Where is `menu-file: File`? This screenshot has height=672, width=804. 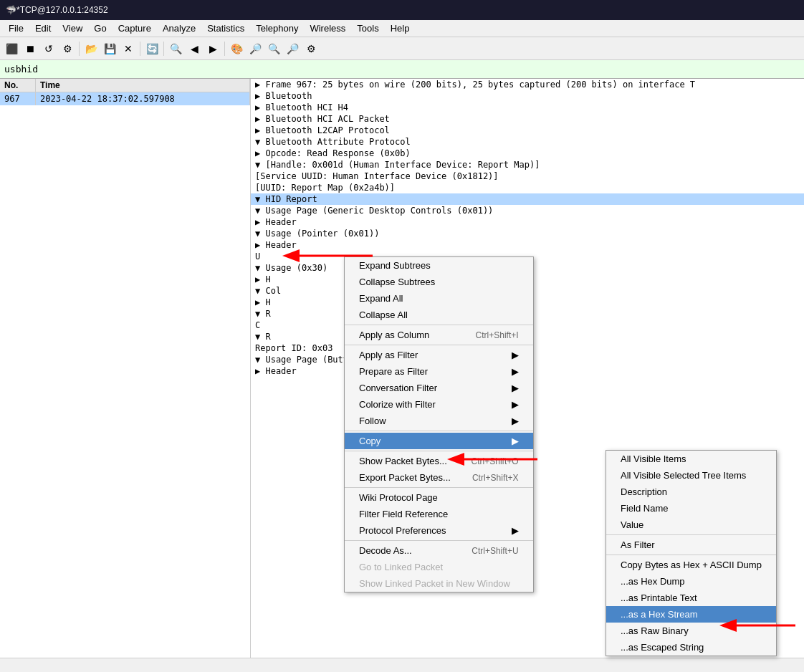 menu-file: File is located at coordinates (16, 29).